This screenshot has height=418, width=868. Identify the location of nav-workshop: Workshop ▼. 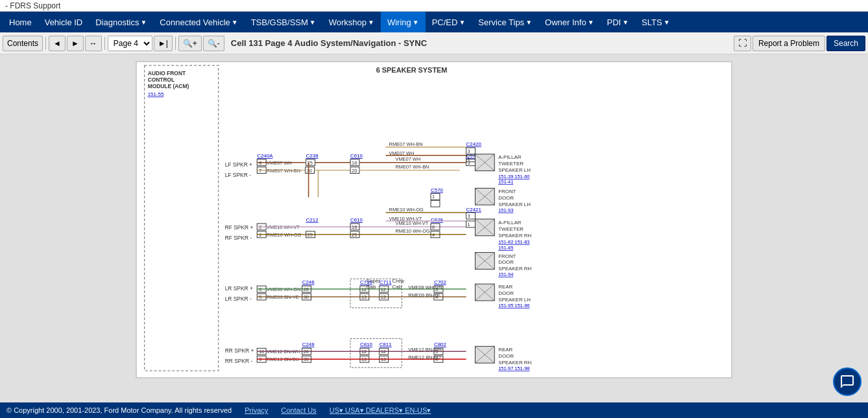
(352, 22).